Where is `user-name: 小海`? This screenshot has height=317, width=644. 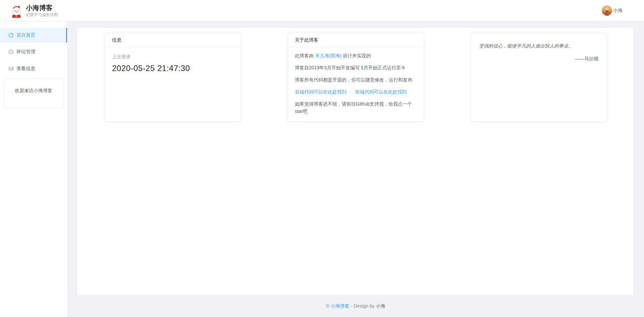
user-name: 小海 is located at coordinates (618, 11).